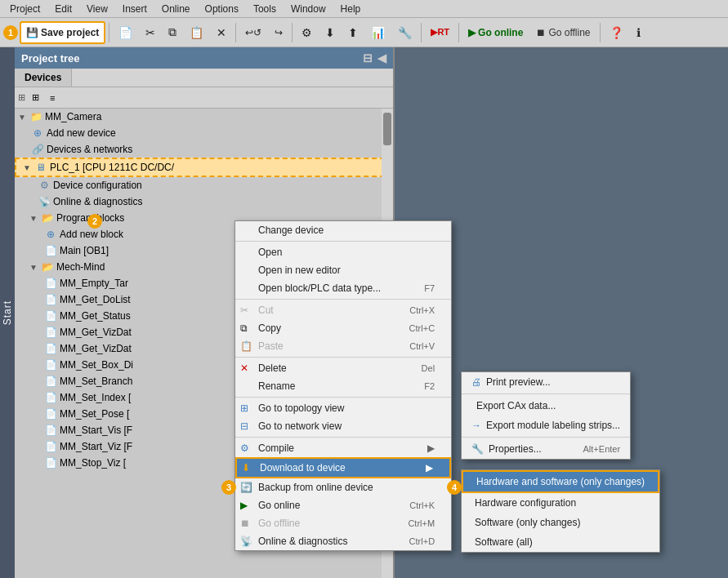 The image size is (728, 578). What do you see at coordinates (343, 310) in the screenshot?
I see `ctx-cut: ✂ Cut Ctrl+X` at bounding box center [343, 310].